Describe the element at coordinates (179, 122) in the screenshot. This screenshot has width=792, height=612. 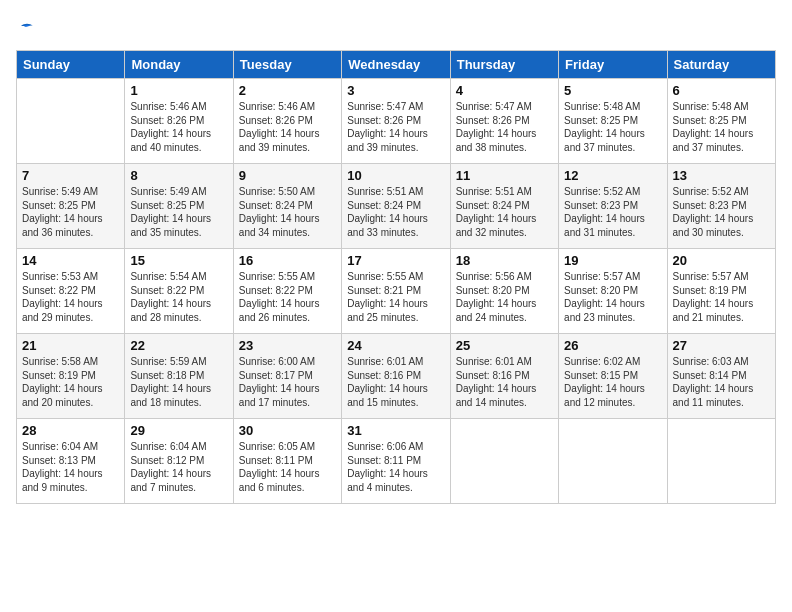
I see `calendar-cell: 1 Sunrise: 5:46 AM Sunset: 8:26 PM Dayli…` at that location.